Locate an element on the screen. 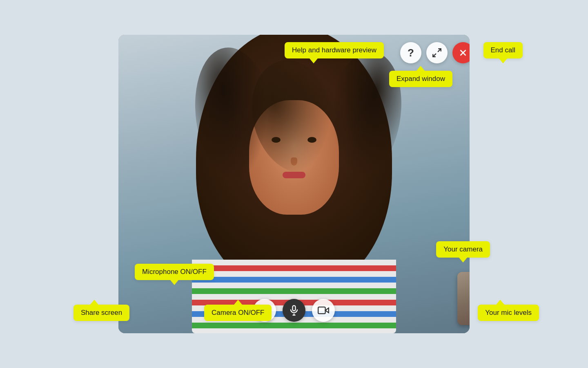 This screenshot has height=368, width=588. end-call-button is located at coordinates (461, 53).